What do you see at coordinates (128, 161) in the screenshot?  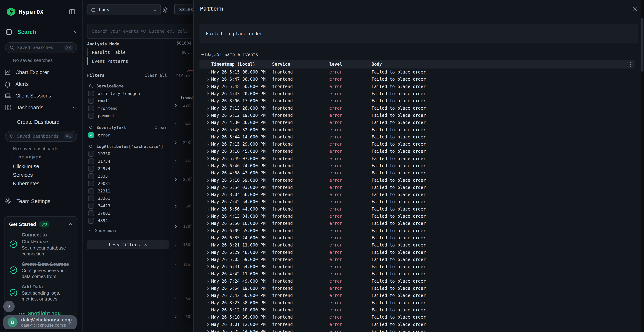 I see `filter-option: 21734` at bounding box center [128, 161].